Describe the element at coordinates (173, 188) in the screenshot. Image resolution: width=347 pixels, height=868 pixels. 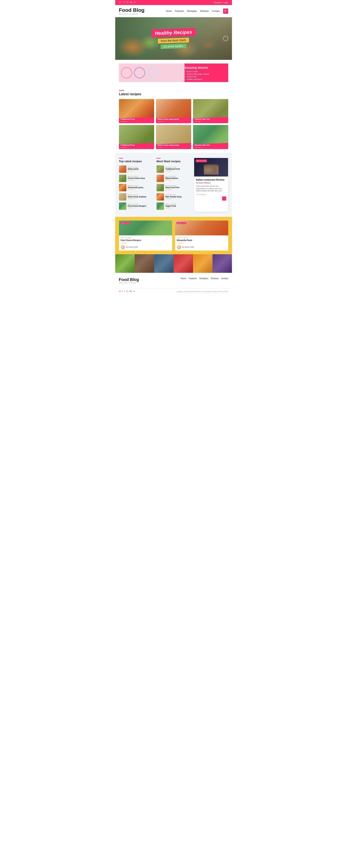
I see `most-liked-item-2: March 14, 2018 Deep Fried Fish ★★★★☆` at that location.